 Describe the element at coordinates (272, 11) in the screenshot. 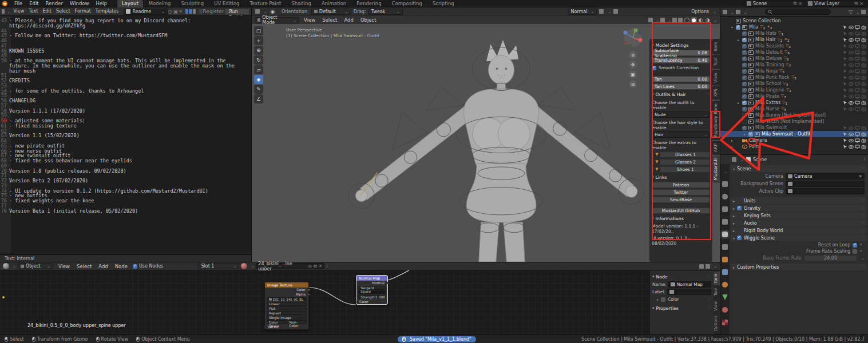

I see `global-orientation-icon: ◉` at that location.